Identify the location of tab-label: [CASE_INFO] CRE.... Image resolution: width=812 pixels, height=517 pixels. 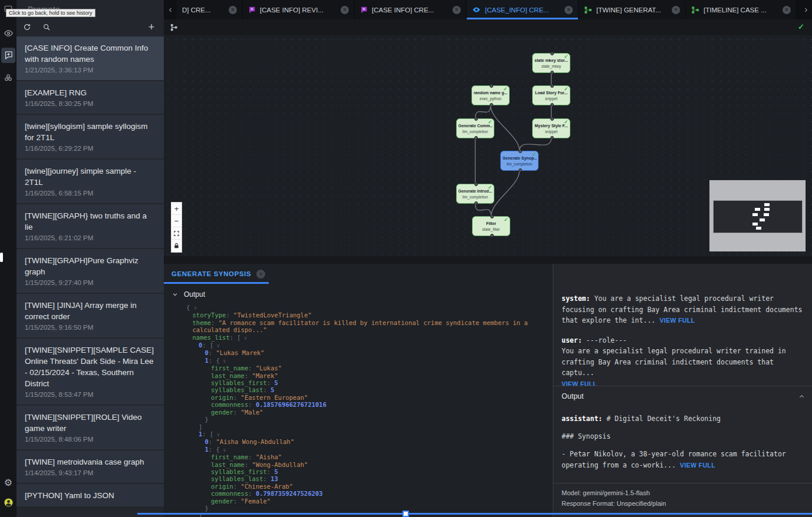
(517, 10).